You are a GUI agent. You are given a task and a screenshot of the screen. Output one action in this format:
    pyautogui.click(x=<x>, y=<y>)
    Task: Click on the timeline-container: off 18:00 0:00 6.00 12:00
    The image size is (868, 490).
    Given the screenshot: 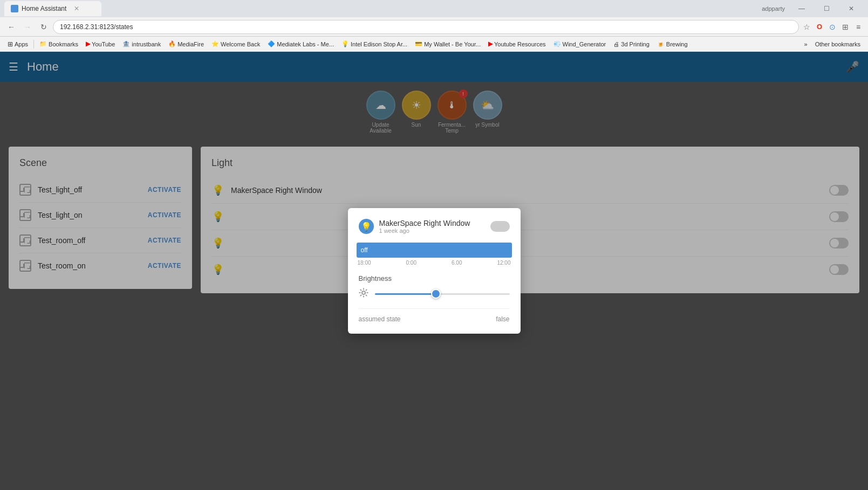 What is the action you would take?
    pyautogui.click(x=434, y=254)
    